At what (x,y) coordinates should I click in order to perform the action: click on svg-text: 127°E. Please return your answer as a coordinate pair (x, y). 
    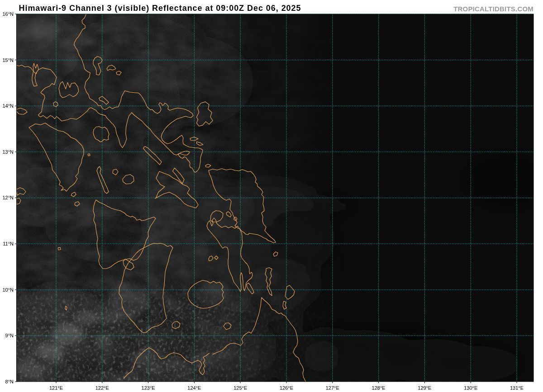
    Looking at the image, I should click on (333, 388).